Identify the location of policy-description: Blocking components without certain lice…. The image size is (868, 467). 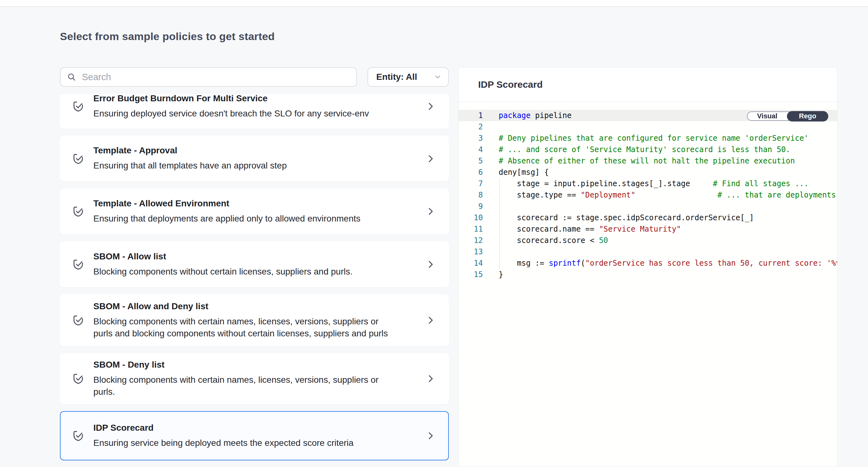
(242, 272).